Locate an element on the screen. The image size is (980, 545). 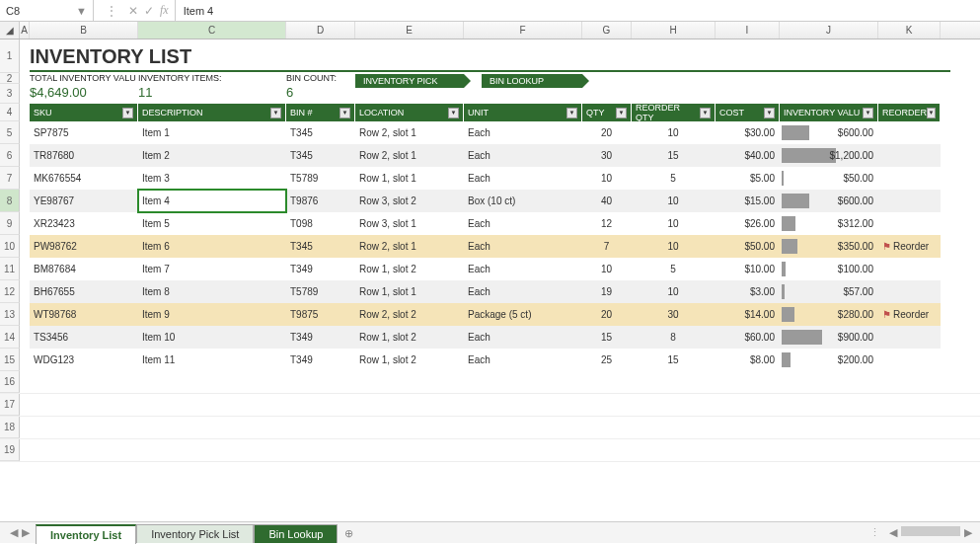
cell-sku: TR87680 is located at coordinates (84, 156).